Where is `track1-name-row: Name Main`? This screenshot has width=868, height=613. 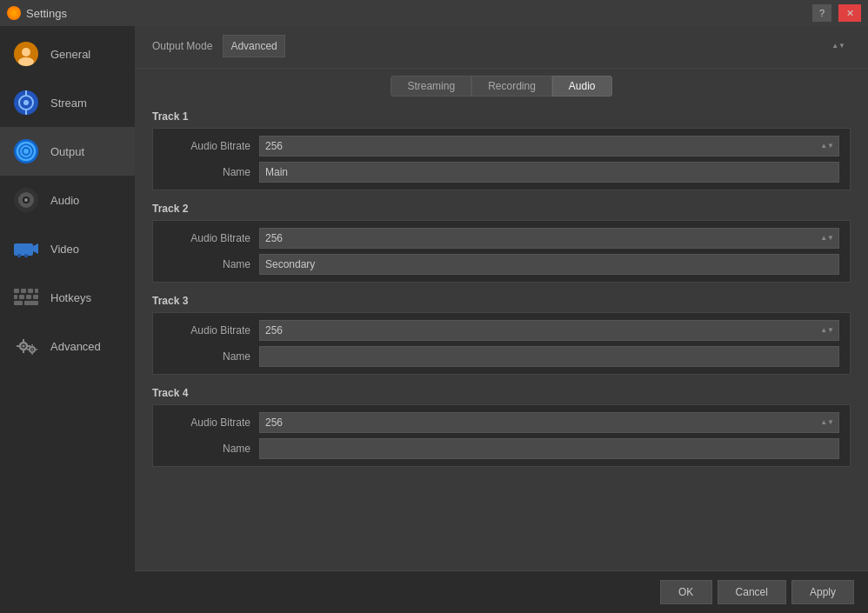 track1-name-row: Name Main is located at coordinates (501, 172).